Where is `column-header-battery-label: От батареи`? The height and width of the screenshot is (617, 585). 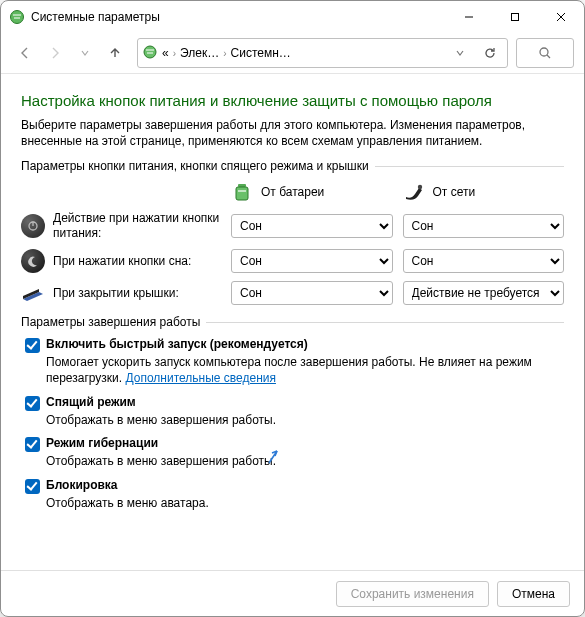
column-header-battery-label: От батареи is located at coordinates (292, 192).